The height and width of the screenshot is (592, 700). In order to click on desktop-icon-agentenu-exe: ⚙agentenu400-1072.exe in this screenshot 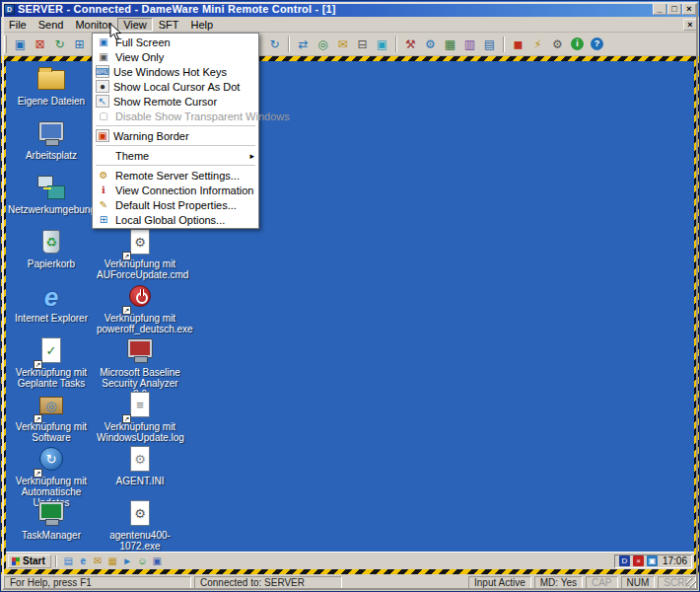, I will do `click(140, 527)`.